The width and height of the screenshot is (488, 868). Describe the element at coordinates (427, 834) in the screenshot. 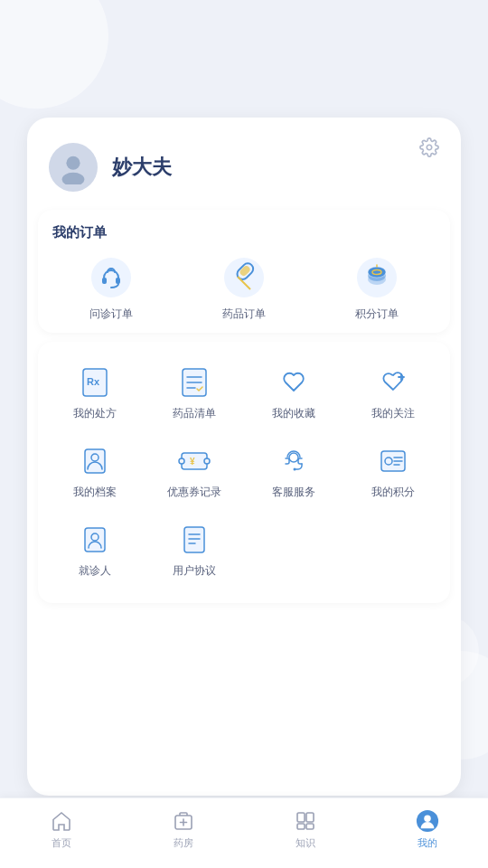

I see `nav-item-mine: 我的` at that location.